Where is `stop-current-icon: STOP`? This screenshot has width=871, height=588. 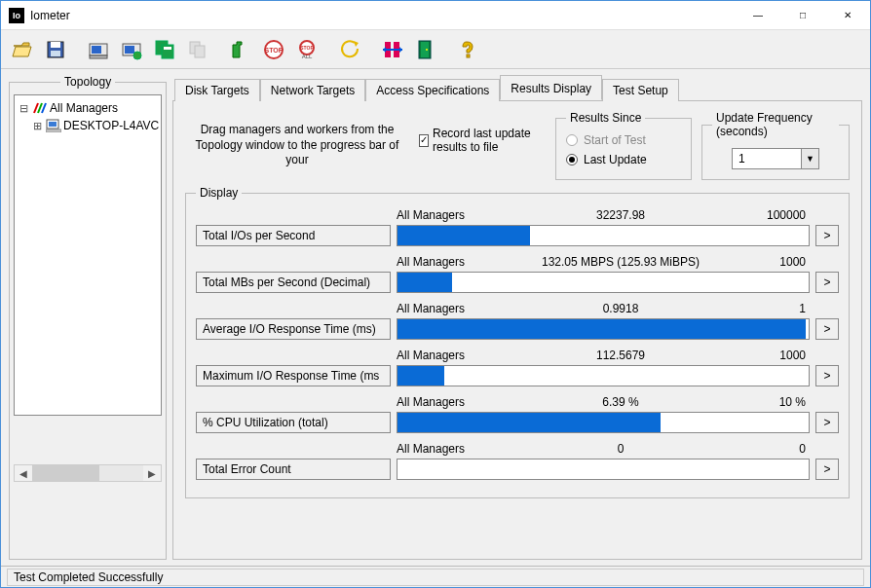 stop-current-icon: STOP is located at coordinates (274, 50).